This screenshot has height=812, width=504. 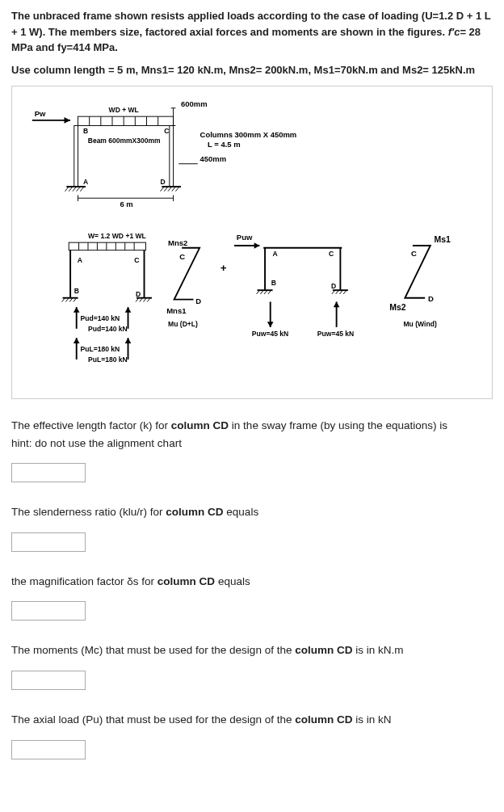 I want to click on problem-statement-1: The unbraced frame shown resists applied…, so click(x=252, y=32).